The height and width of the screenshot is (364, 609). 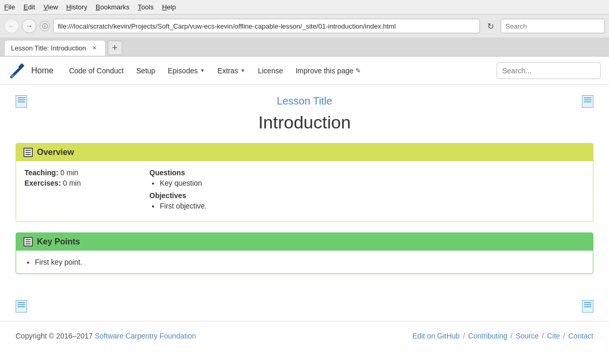 What do you see at coordinates (11, 26) in the screenshot?
I see `back-button: ←` at bounding box center [11, 26].